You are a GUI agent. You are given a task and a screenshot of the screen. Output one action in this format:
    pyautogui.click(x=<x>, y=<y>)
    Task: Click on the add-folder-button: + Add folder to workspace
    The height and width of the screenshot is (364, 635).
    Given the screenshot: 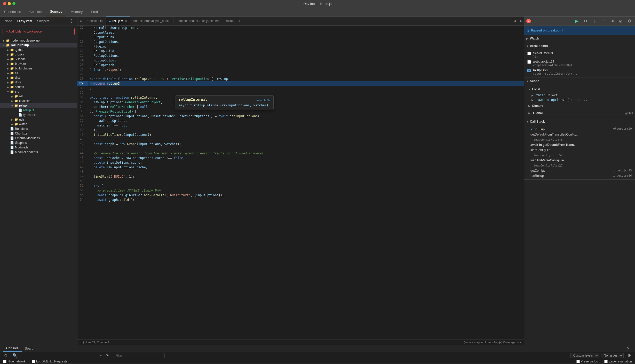 What is the action you would take?
    pyautogui.click(x=39, y=31)
    